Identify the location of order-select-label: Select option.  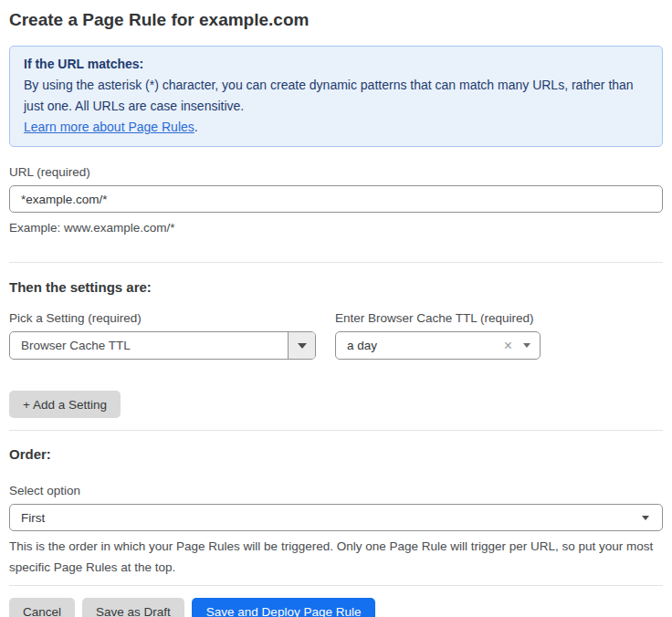
(336, 491).